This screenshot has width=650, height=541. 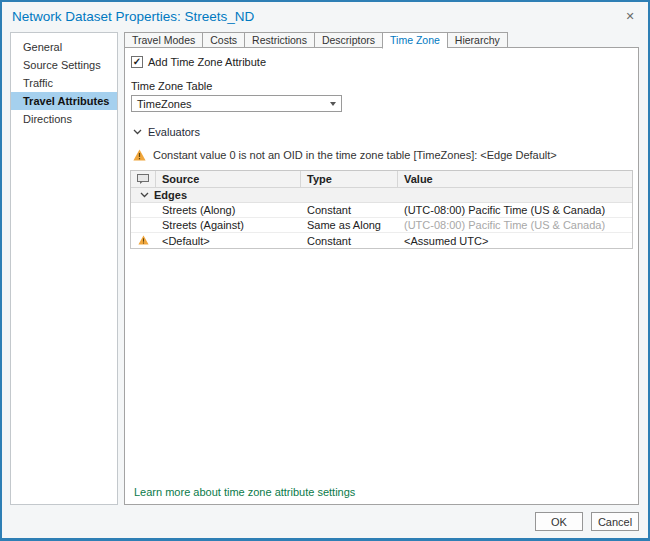 I want to click on close-icon: ✕, so click(x=630, y=16).